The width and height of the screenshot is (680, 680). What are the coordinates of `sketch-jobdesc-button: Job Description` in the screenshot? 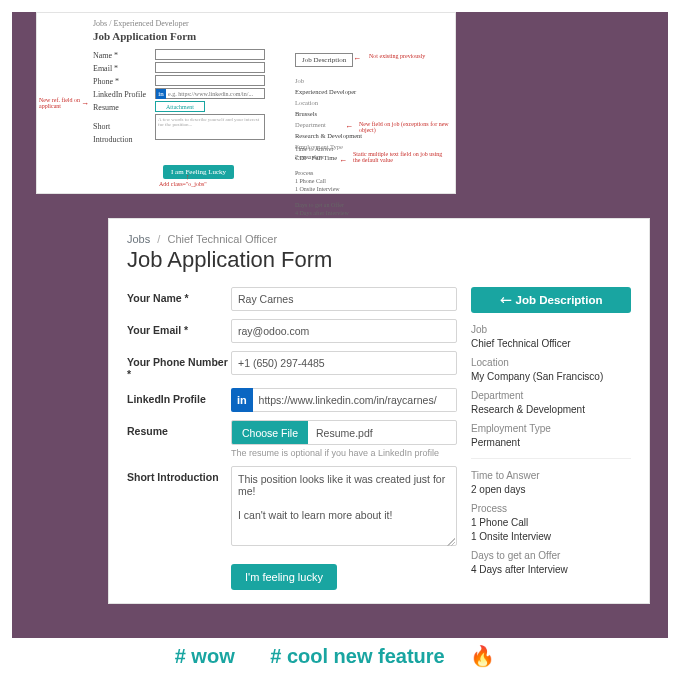 It's located at (324, 60).